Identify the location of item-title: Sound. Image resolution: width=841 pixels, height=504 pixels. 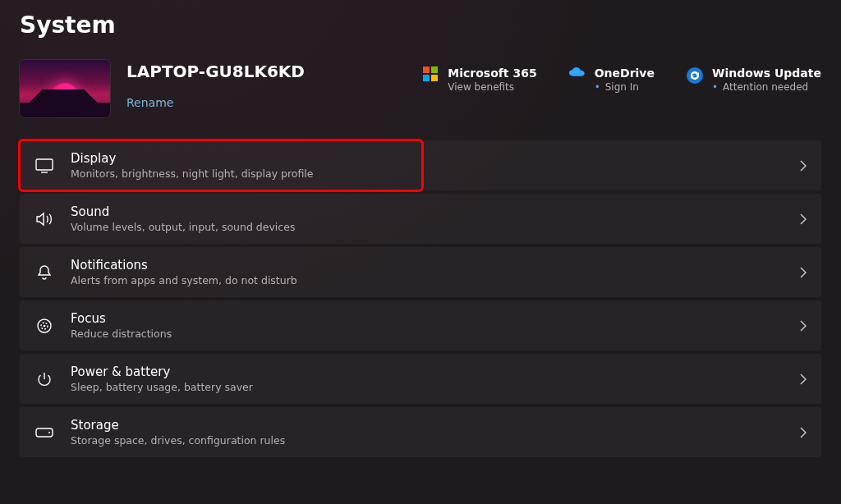
(182, 212).